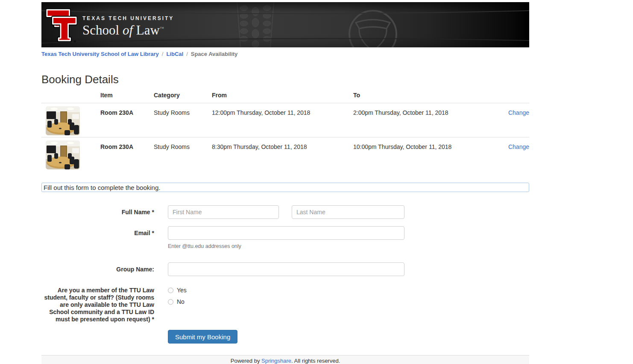  I want to click on breadcrumb-library-link: Texas Tech University School of Law Libr…, so click(100, 54).